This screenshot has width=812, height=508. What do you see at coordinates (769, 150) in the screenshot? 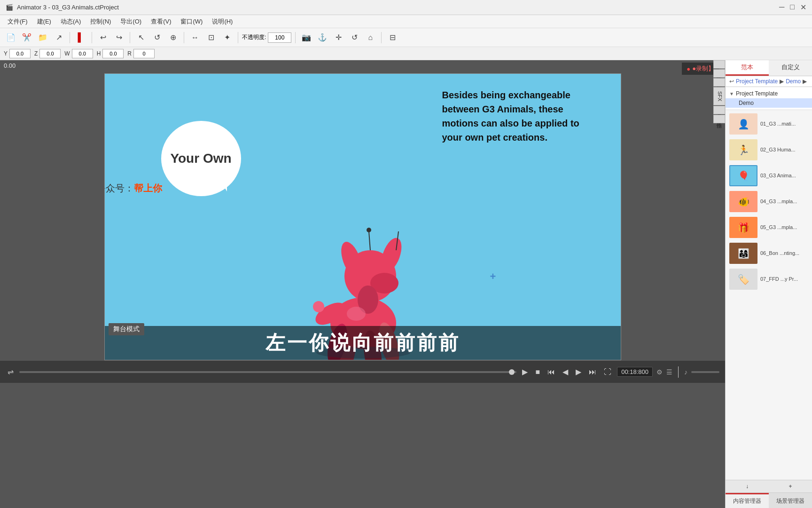
I see `thumb-02: 🏃 02_G3 Huma...` at bounding box center [769, 150].